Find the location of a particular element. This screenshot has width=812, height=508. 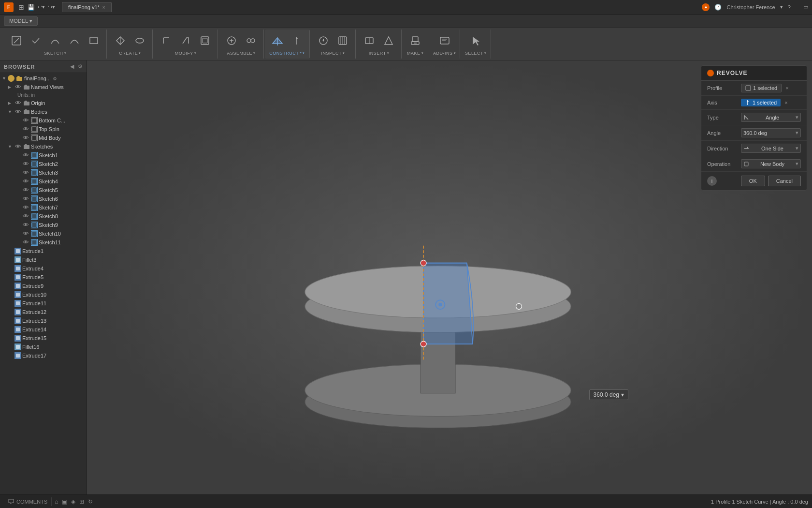

tree-item-fillet3: ▶ Fillet3 is located at coordinates (44, 260).